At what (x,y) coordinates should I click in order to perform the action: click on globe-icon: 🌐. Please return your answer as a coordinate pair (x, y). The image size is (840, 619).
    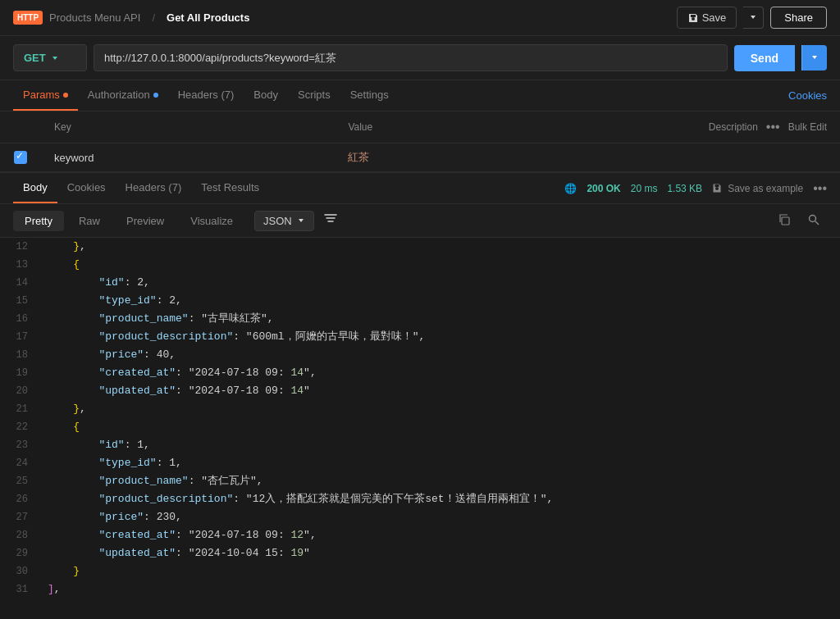
    Looking at the image, I should click on (571, 189).